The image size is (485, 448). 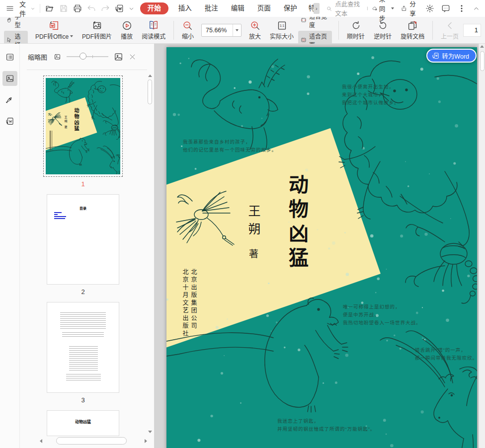 What do you see at coordinates (430, 8) in the screenshot?
I see `settings-button` at bounding box center [430, 8].